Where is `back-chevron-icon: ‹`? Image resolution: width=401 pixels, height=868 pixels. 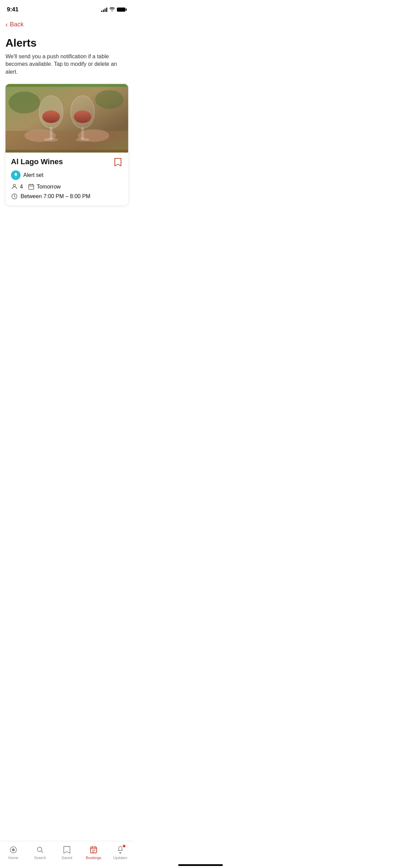 back-chevron-icon: ‹ is located at coordinates (7, 25).